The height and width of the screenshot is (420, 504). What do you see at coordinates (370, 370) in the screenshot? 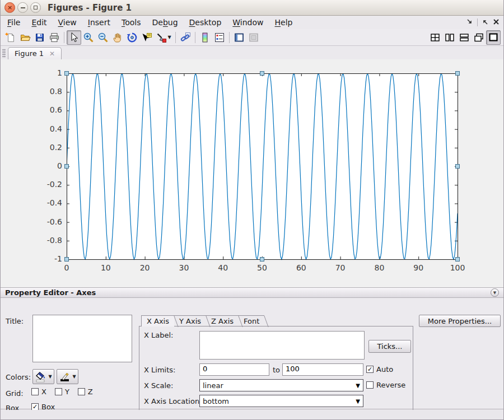
I see `auto-checkbox` at bounding box center [370, 370].